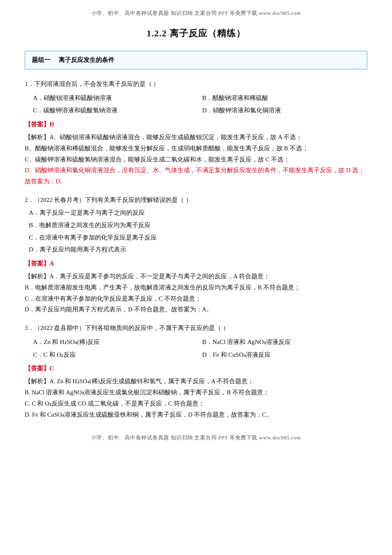  I want to click on analysis-3-line-1: B. NaCl 溶液和 AgNO₃溶液反应生成氯化银沉淀和硝酸钠，属于离子反应，…, so click(196, 392).